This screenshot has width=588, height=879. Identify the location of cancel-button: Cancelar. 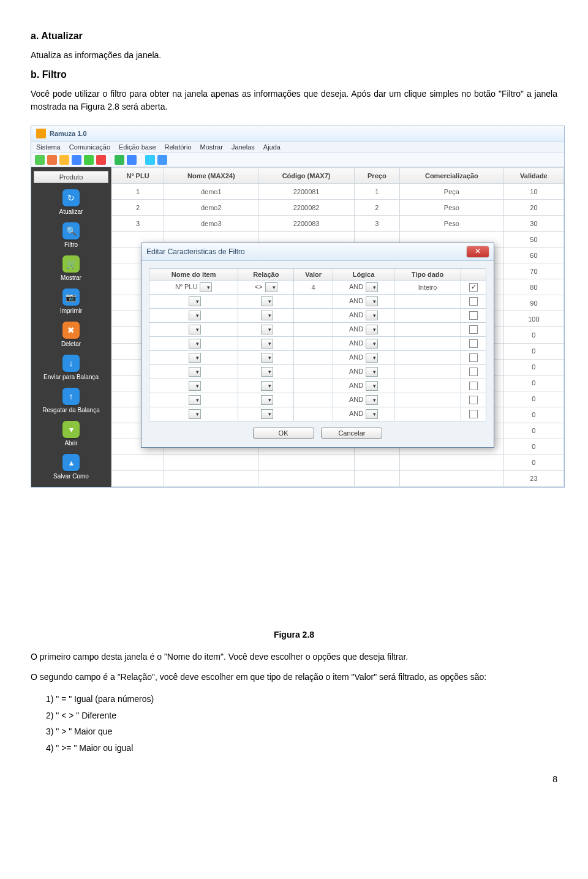
(352, 433).